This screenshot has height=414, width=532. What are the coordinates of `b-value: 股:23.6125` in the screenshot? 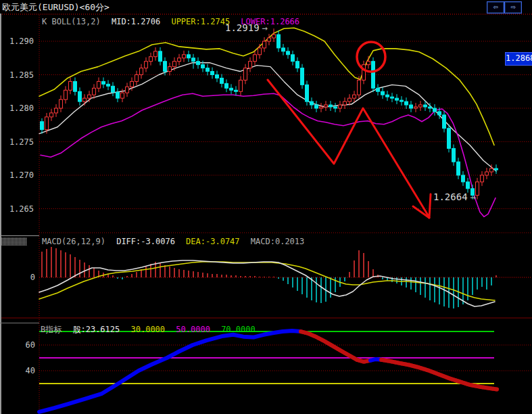 It's located at (96, 329).